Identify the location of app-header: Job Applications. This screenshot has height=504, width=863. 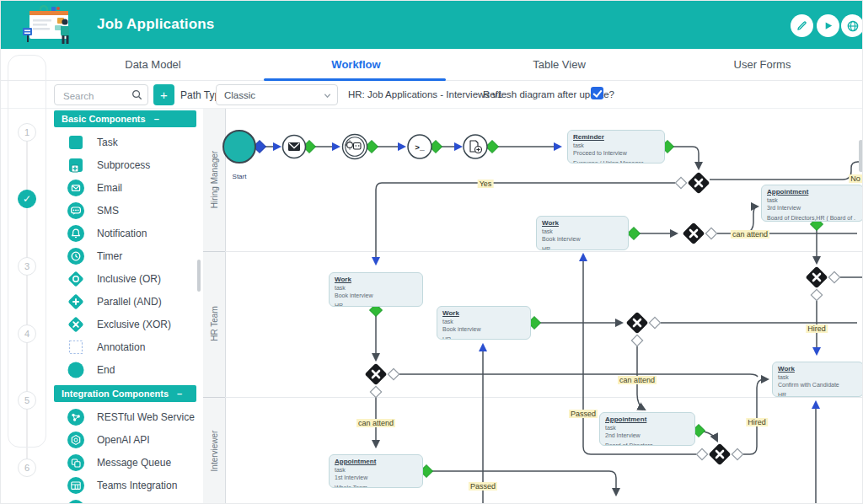
(432, 25).